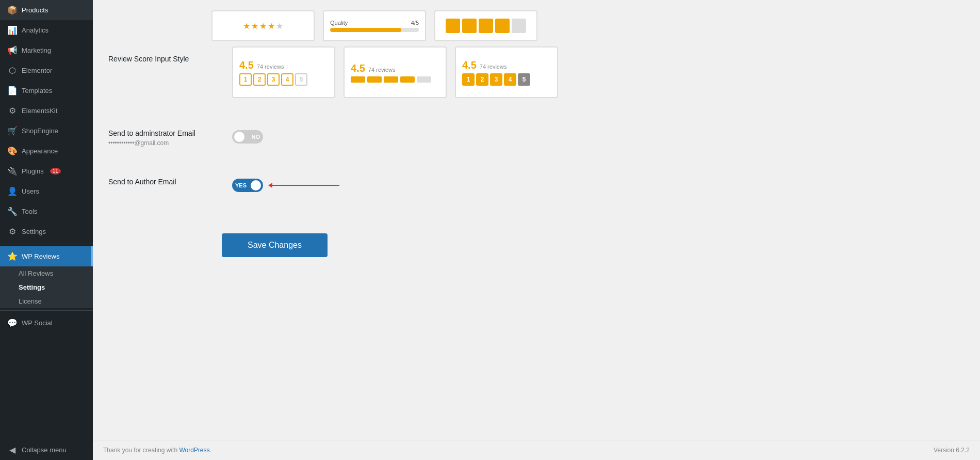 This screenshot has width=980, height=460. I want to click on review-score-label: Review Score Input Style, so click(165, 59).